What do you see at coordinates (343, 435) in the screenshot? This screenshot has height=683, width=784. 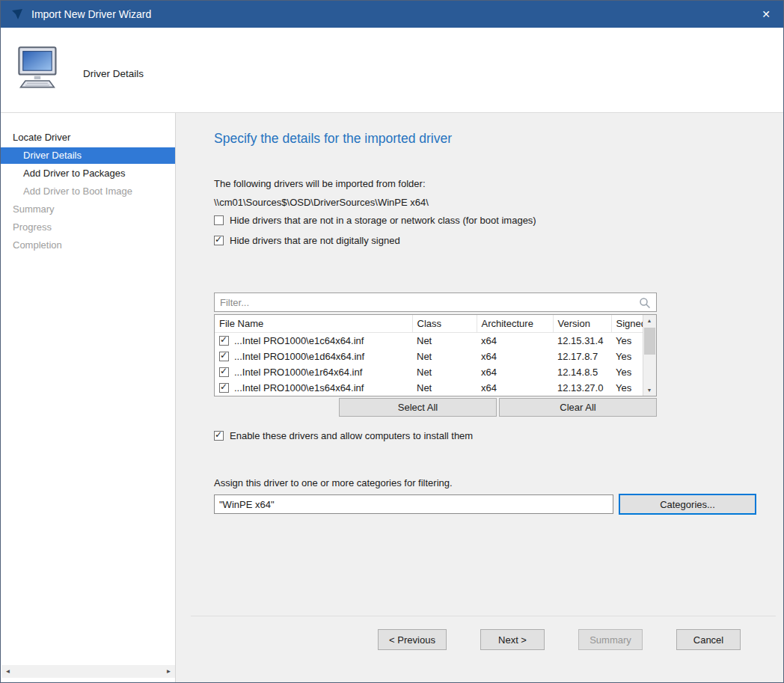 I see `enable-drivers-checkbox-row: Enable these drivers and allow computers…` at bounding box center [343, 435].